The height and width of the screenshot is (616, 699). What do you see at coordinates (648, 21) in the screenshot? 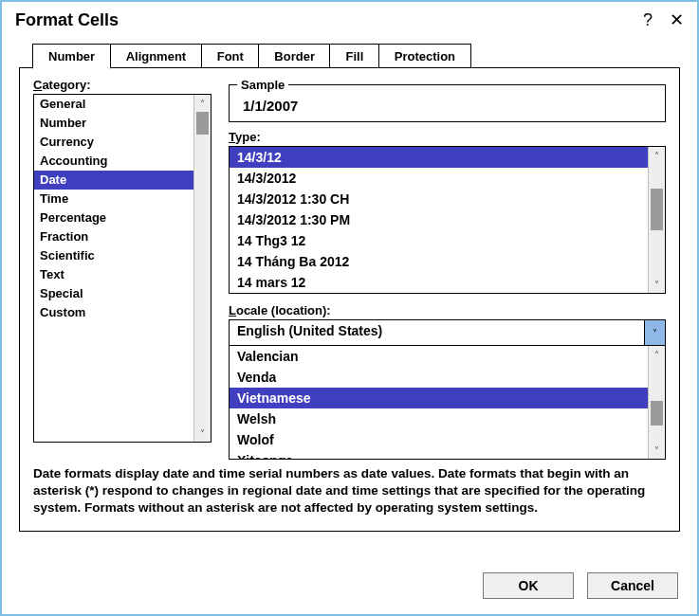
I see `help-button: ?` at bounding box center [648, 21].